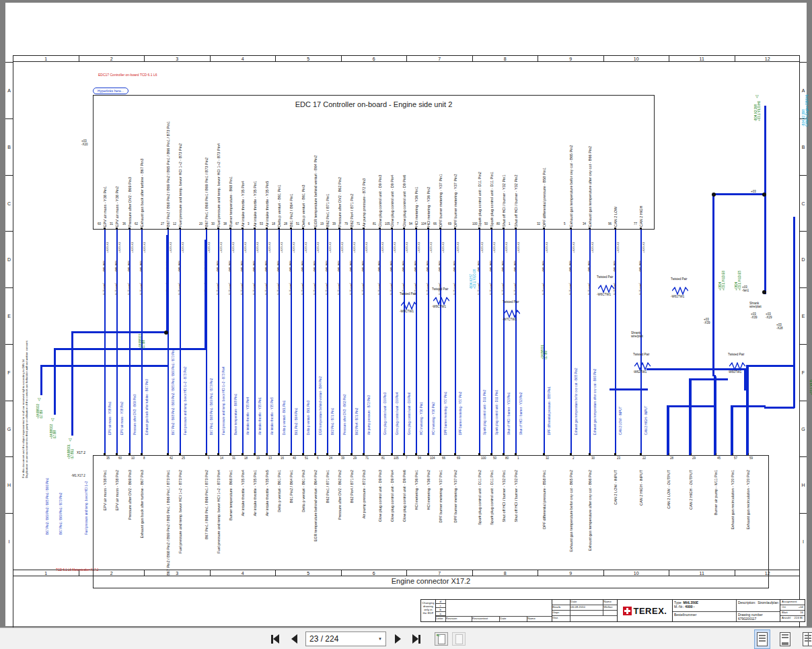  Describe the element at coordinates (324, 639) in the screenshot. I see `page-indicator: 23 / 224` at that location.